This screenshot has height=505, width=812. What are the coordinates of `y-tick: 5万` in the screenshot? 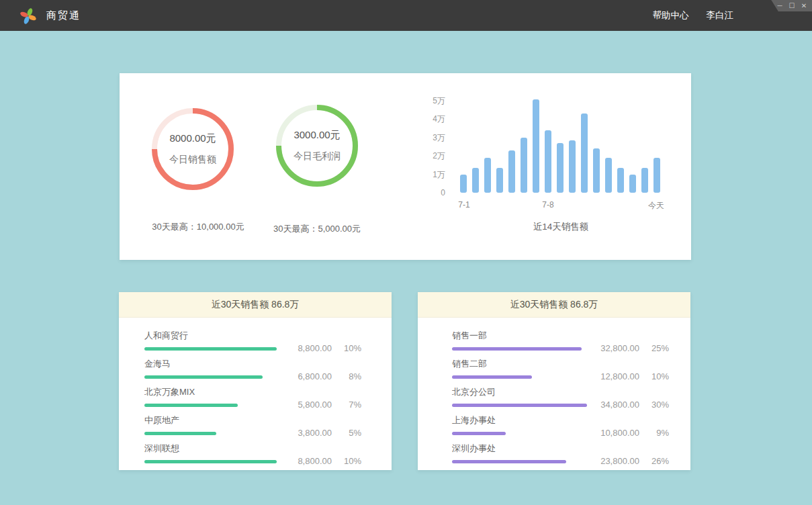 It's located at (439, 101).